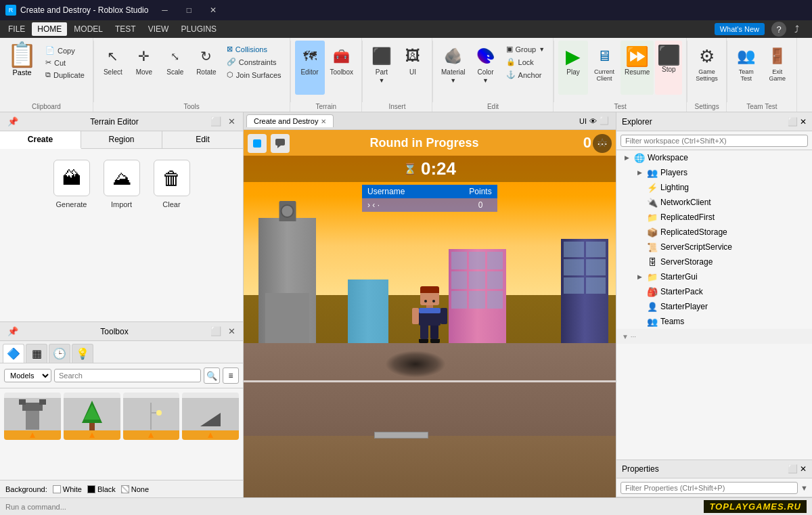 The height and width of the screenshot is (515, 812). I want to click on menu-model: MODEL, so click(88, 29).